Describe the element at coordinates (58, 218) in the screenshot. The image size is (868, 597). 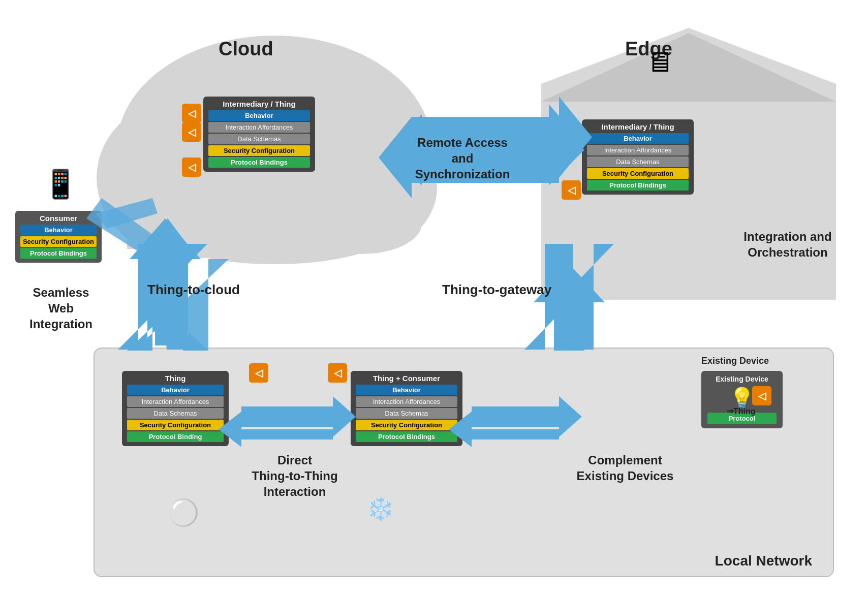
I see `consumer-title: Consumer` at that location.